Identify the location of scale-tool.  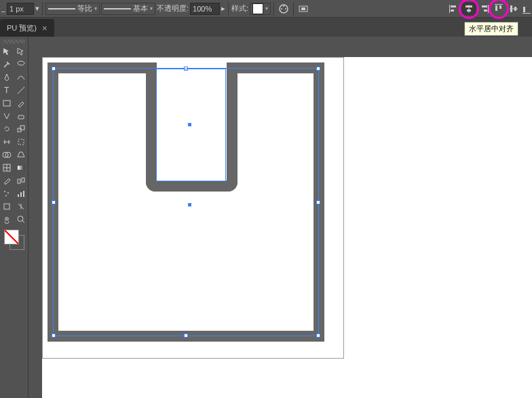
(22, 129).